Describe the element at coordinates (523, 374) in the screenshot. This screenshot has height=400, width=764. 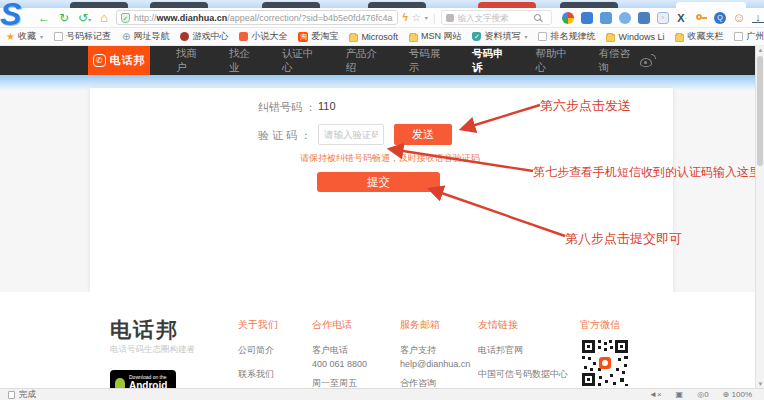
I see `footer-link: 中国可信号码数据中心` at that location.